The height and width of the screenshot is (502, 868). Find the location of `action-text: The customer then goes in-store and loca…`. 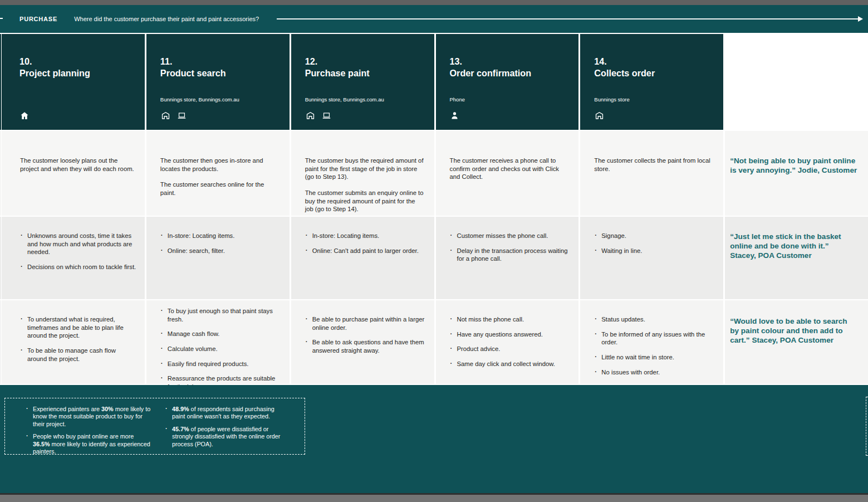

action-text: The customer then goes in-store and loca… is located at coordinates (220, 165).